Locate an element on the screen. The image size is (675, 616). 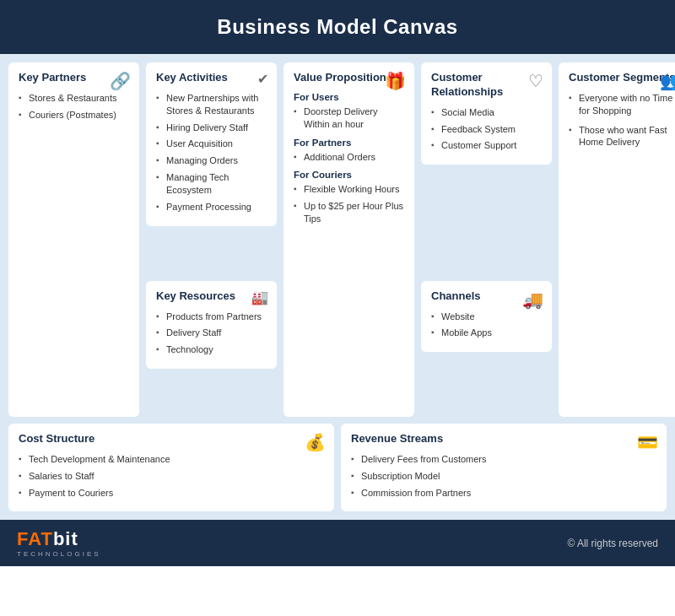
key-partners-list: Stores & Restaurants Couriers (Postmates… is located at coordinates (74, 106).